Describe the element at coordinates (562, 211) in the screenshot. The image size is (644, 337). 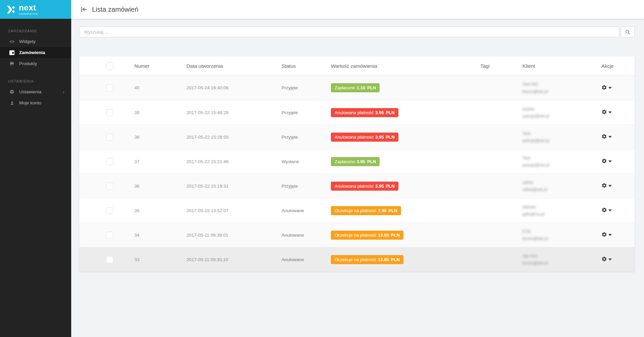
I see `client-info: dafsda gdfs@na.pl` at that location.